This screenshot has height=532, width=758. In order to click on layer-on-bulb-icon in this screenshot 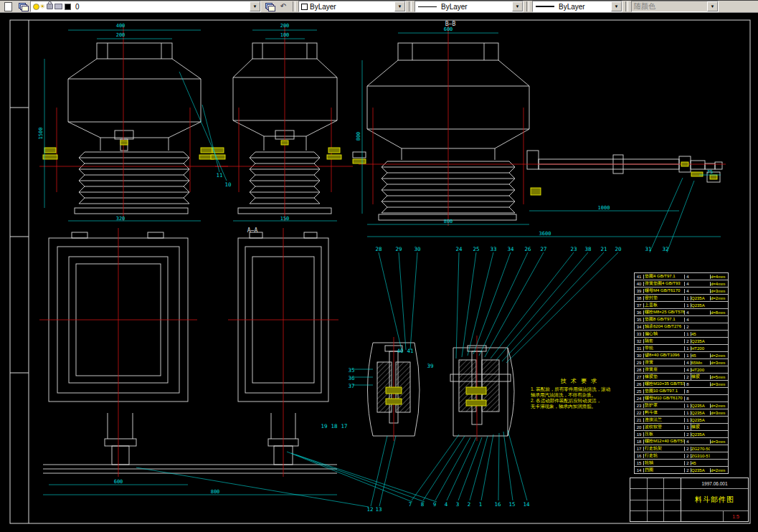, I will do `click(36, 7)`.